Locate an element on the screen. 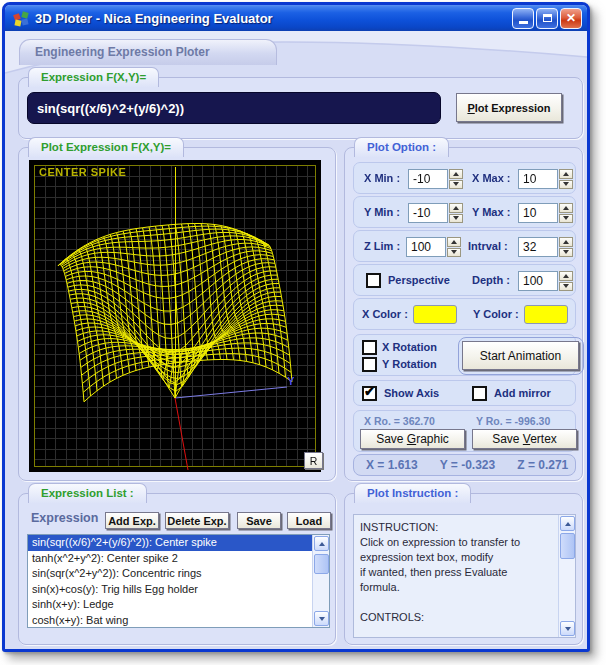 The image size is (606, 665). interval-value: 32 is located at coordinates (538, 247).